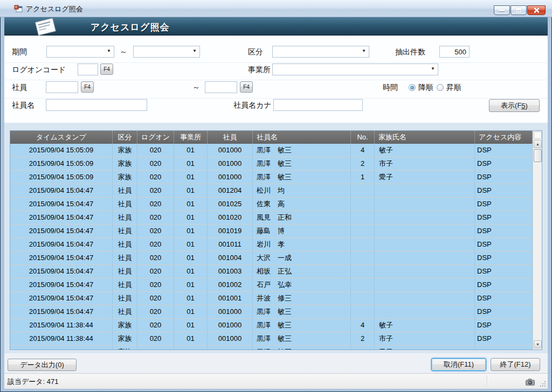 The height and width of the screenshot is (392, 552). Describe the element at coordinates (230, 137) in the screenshot. I see `header-cell: 社員` at that location.